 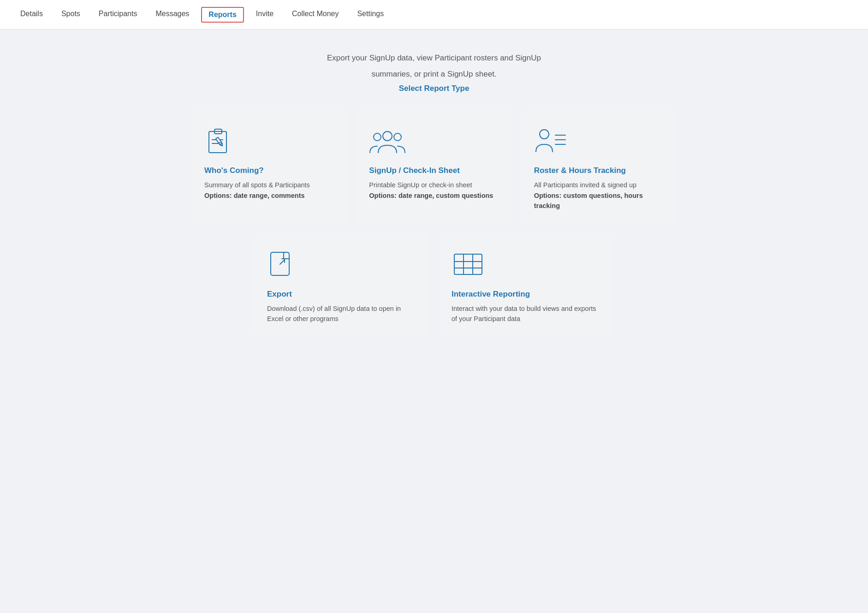 I want to click on card-interactive-reporting: Interactive Reporting Interact with your…, so click(x=526, y=285).